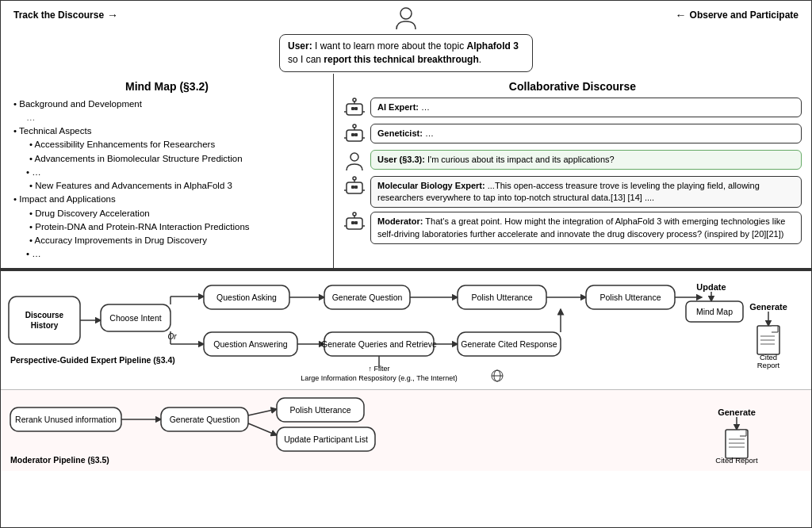 Image resolution: width=812 pixels, height=528 pixels. Describe the element at coordinates (379, 344) in the screenshot. I see `svg-text: Generate Queries and Retrieve` at that location.